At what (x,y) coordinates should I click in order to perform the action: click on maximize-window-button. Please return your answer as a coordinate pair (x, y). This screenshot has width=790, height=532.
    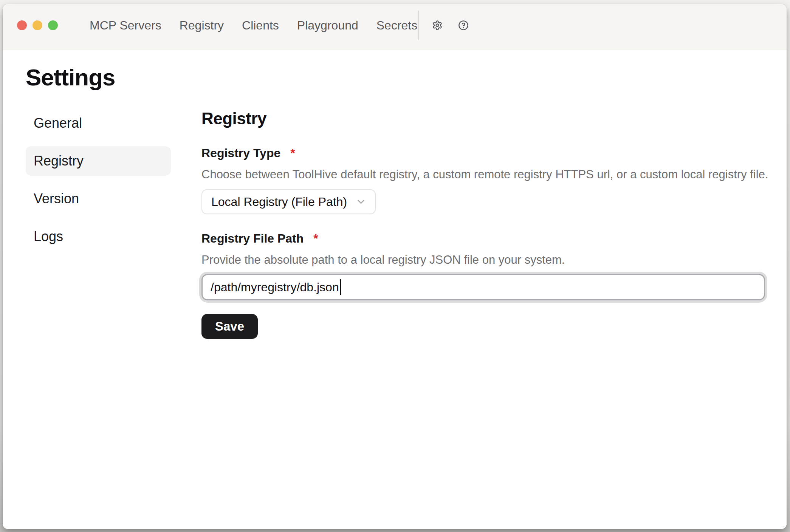
    Looking at the image, I should click on (53, 25).